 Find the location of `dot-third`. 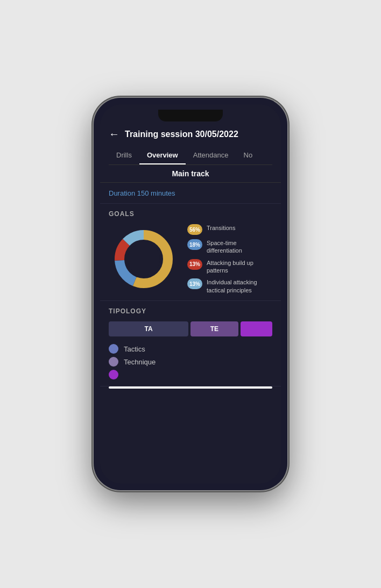

dot-third is located at coordinates (114, 375).